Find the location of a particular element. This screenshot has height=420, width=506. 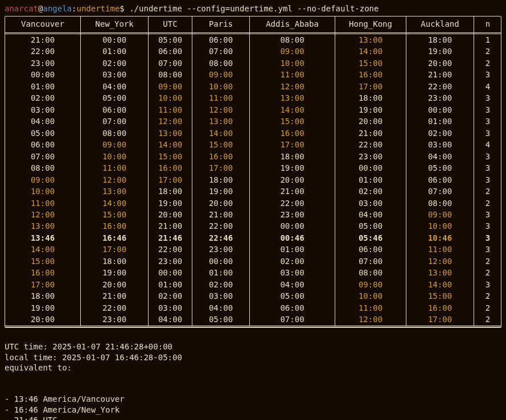

time-cell: 18:00 is located at coordinates (171, 191).